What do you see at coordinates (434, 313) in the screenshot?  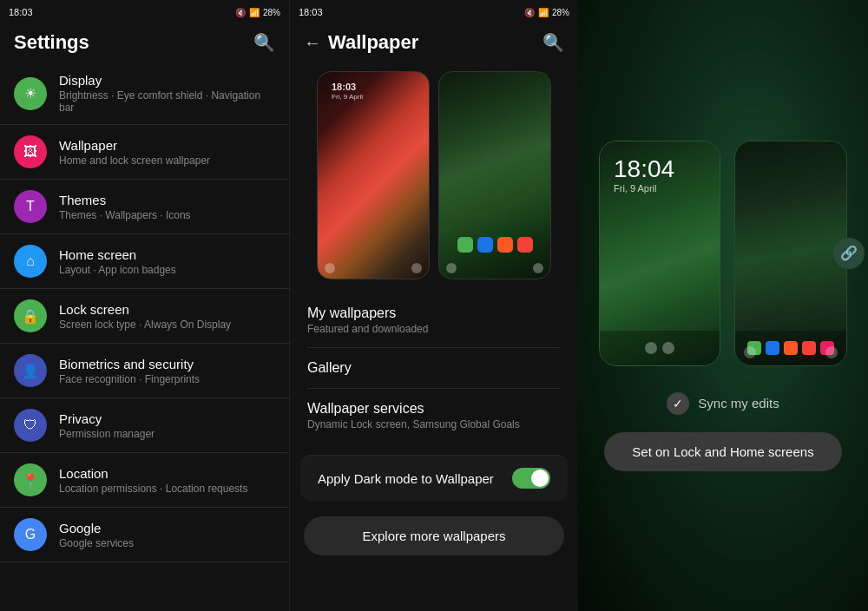 I see `wallpaper-option-title-my_wallpapers: My wallpapers` at bounding box center [434, 313].